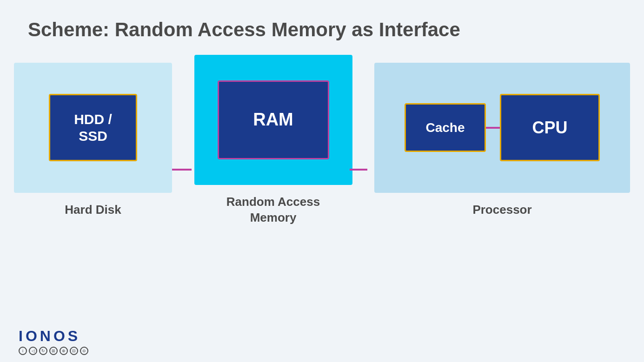 The height and width of the screenshot is (362, 644). Describe the element at coordinates (93, 140) in the screenshot. I see `hdd-section: HDD /SSD Hard Disk` at that location.